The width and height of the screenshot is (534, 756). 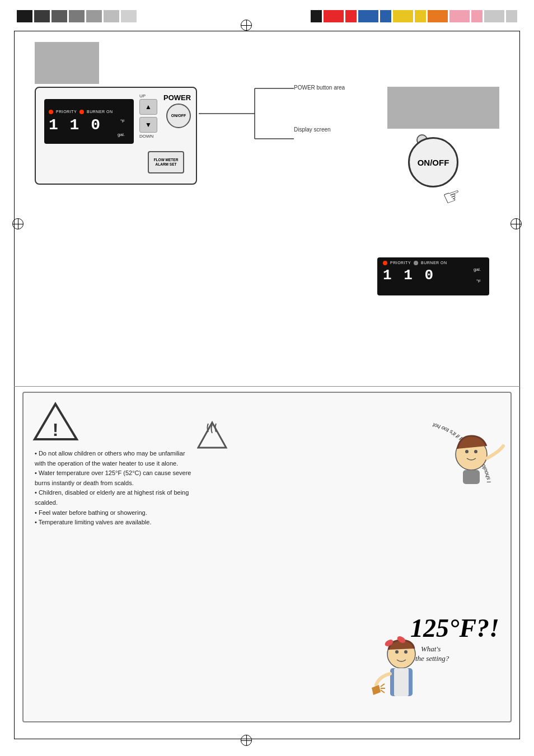 What do you see at coordinates (127, 513) in the screenshot?
I see `warning-line-7: • Feel water before bathing or showering…` at bounding box center [127, 513].